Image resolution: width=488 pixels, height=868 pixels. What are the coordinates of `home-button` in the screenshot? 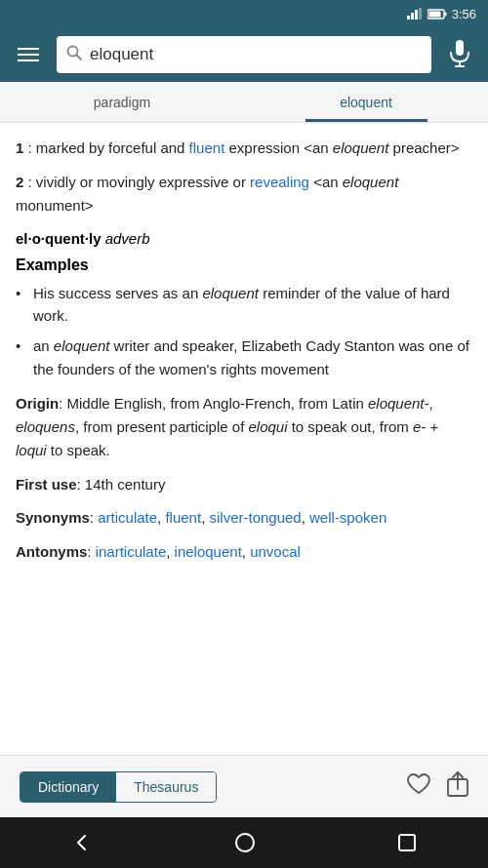 It's located at (245, 843).